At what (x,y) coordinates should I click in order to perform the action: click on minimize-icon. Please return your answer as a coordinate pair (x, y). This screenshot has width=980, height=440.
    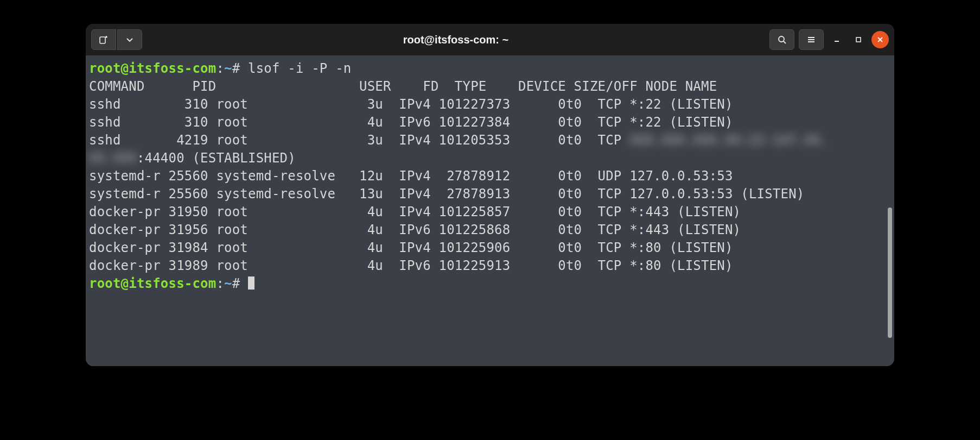
    Looking at the image, I should click on (837, 40).